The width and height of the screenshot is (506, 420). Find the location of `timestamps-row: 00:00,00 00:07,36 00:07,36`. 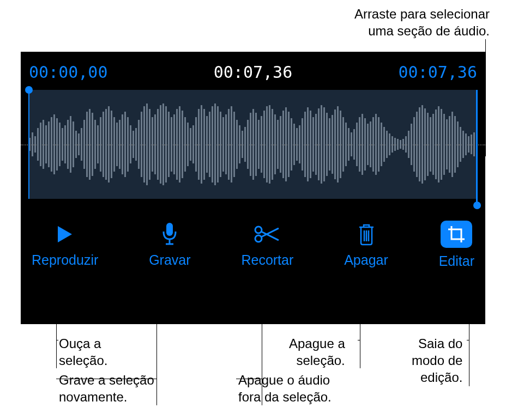

timestamps-row: 00:00,00 00:07,36 00:07,36 is located at coordinates (253, 72).